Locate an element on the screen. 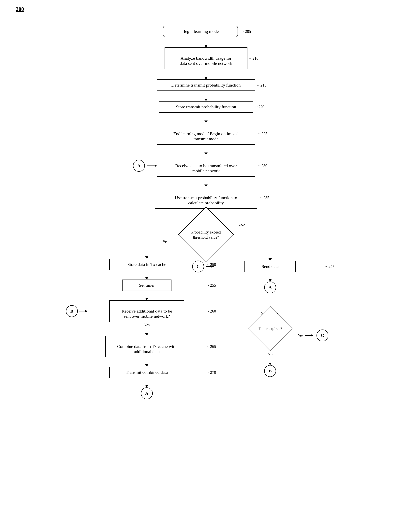 This screenshot has width=412, height=532. box-265: Combine data from Tx cache with addition… is located at coordinates (147, 346).